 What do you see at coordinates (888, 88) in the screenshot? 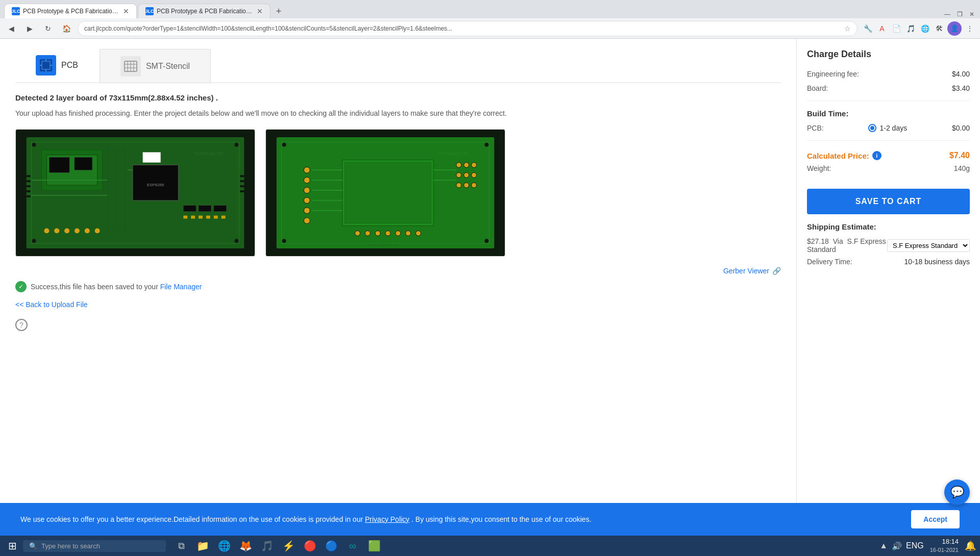
I see `board-fee-row: Board: $3.40` at bounding box center [888, 88].